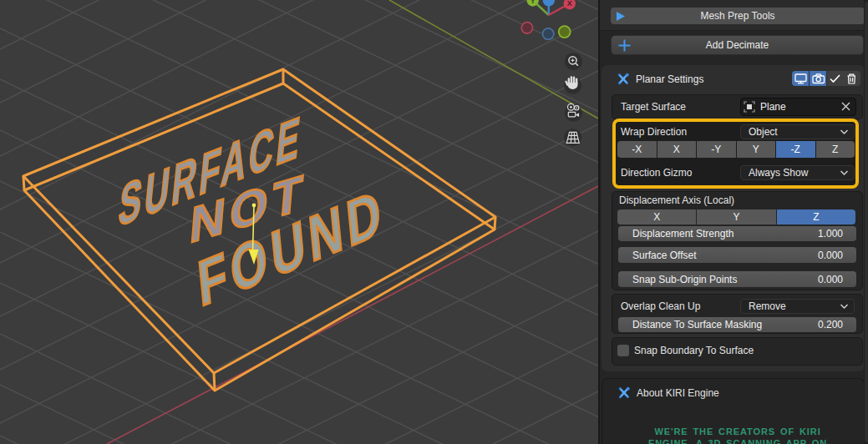 Image resolution: width=868 pixels, height=444 pixels. What do you see at coordinates (570, 3) in the screenshot?
I see `svg-text: X` at bounding box center [570, 3].